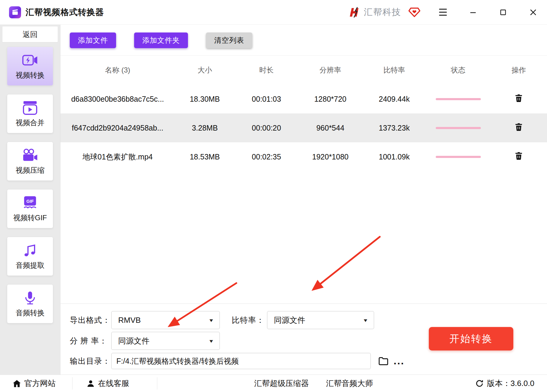 Image resolution: width=547 pixels, height=392 pixels. I want to click on toolbar: 添加文件 添加文件夹 清空列表, so click(304, 40).